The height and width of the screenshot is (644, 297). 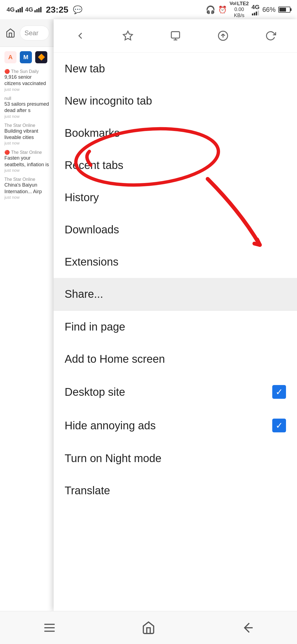 I want to click on news-item-2: null 53 sailors presumed dead after s ju…, so click(x=27, y=107).